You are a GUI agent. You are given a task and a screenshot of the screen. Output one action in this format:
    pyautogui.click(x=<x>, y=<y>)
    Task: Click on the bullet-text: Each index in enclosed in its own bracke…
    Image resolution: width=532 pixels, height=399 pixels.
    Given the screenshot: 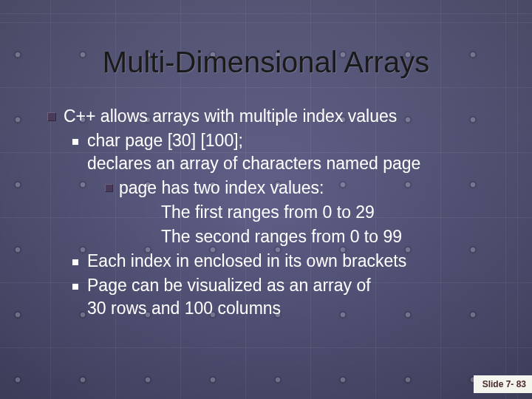 What is the action you would take?
    pyautogui.click(x=247, y=262)
    